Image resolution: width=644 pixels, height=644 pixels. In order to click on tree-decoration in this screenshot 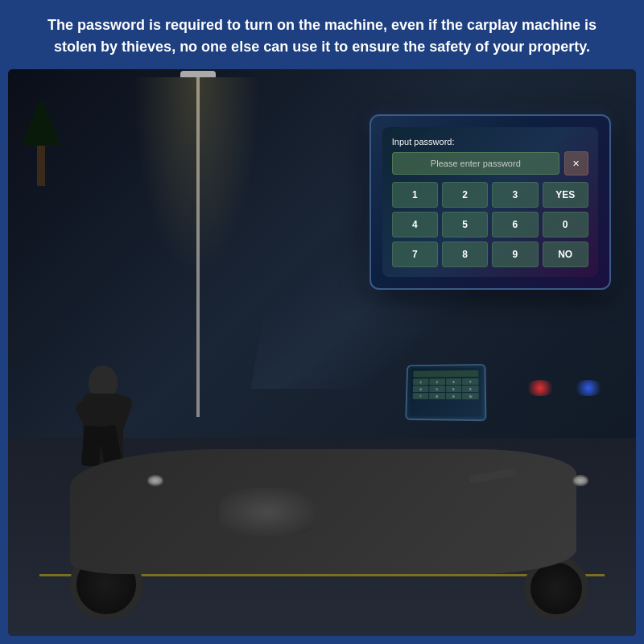, I will do `click(41, 142)`.